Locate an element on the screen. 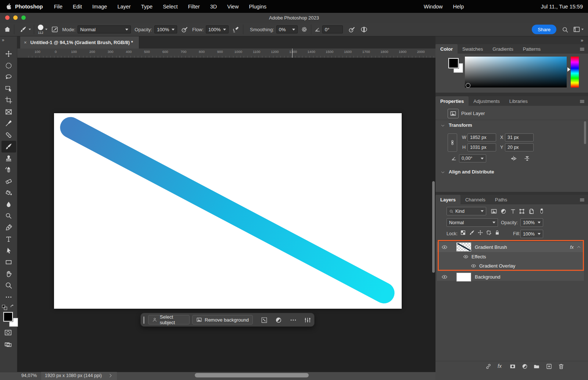  share-button: Share is located at coordinates (544, 29).